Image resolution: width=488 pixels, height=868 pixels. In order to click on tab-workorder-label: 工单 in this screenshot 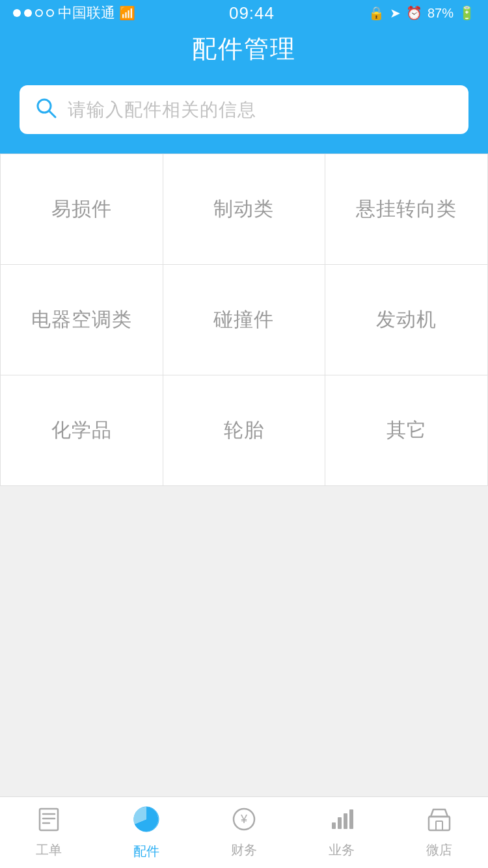, I will do `click(49, 850)`.